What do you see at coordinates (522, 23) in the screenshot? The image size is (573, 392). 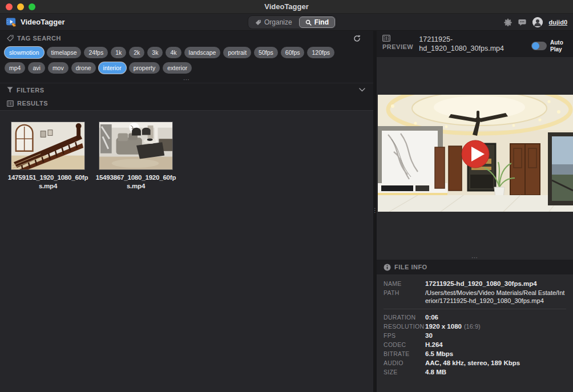 I see `feedback-chat-icon` at bounding box center [522, 23].